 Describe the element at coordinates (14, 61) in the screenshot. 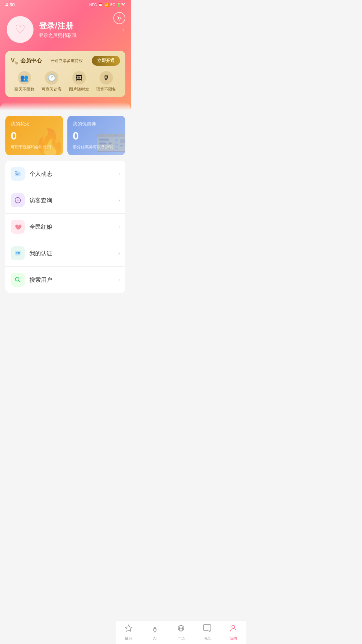

I see `vip-badge: Vip` at that location.